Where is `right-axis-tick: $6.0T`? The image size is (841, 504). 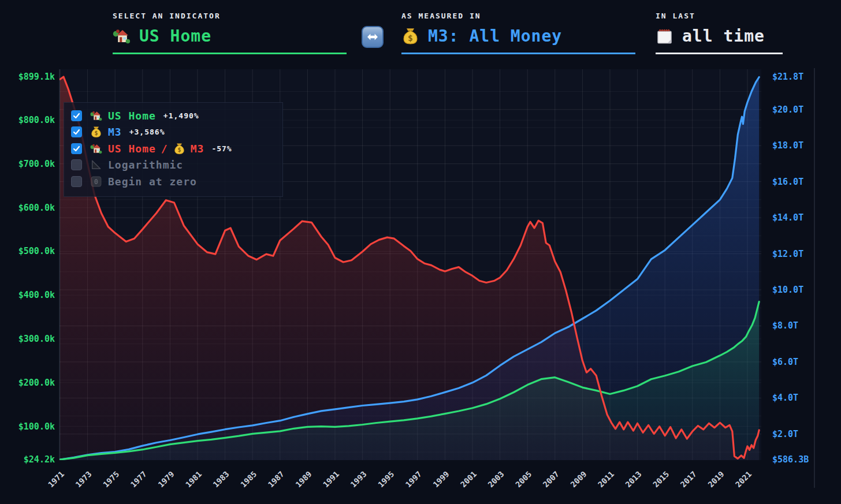
right-axis-tick: $6.0T is located at coordinates (786, 362).